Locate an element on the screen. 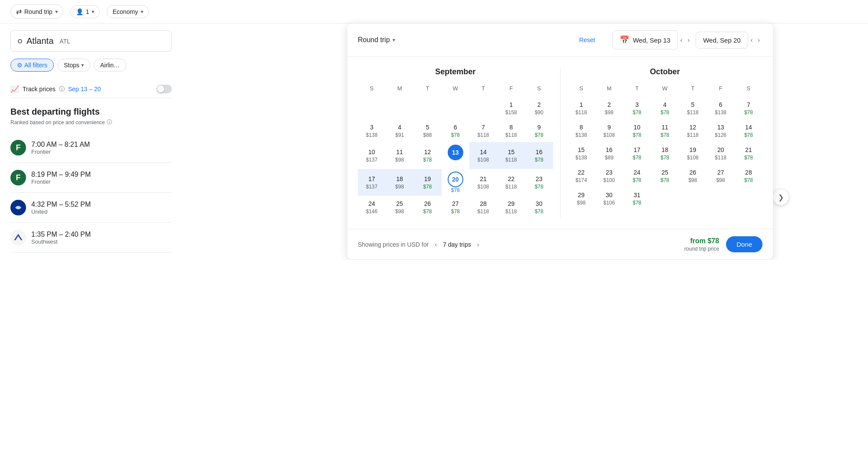 The image size is (868, 476). calendar-day-cell: 10$137 is located at coordinates (372, 155).